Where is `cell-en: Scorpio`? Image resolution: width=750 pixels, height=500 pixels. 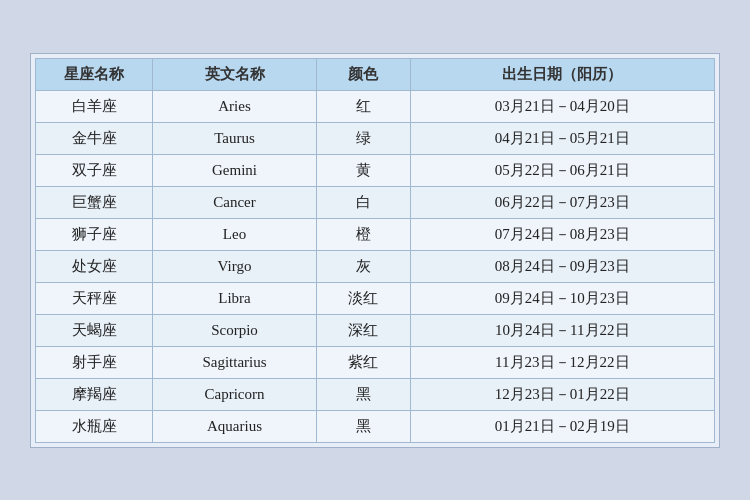 cell-en: Scorpio is located at coordinates (235, 330).